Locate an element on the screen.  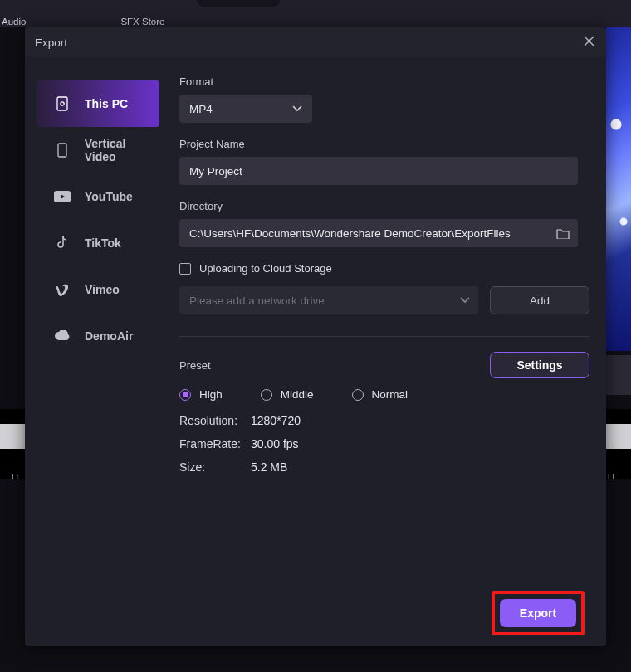
export-button-label: Export is located at coordinates (538, 613).